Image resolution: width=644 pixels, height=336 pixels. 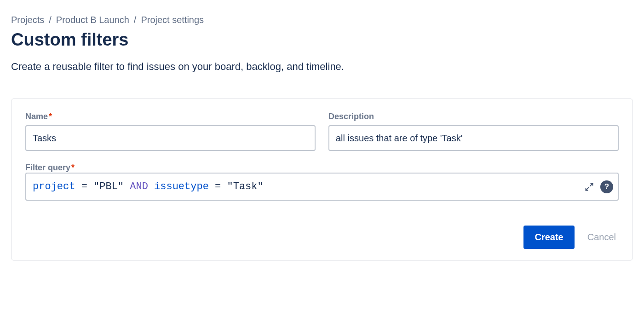 I want to click on jql-token-field: issuetype, so click(x=181, y=187).